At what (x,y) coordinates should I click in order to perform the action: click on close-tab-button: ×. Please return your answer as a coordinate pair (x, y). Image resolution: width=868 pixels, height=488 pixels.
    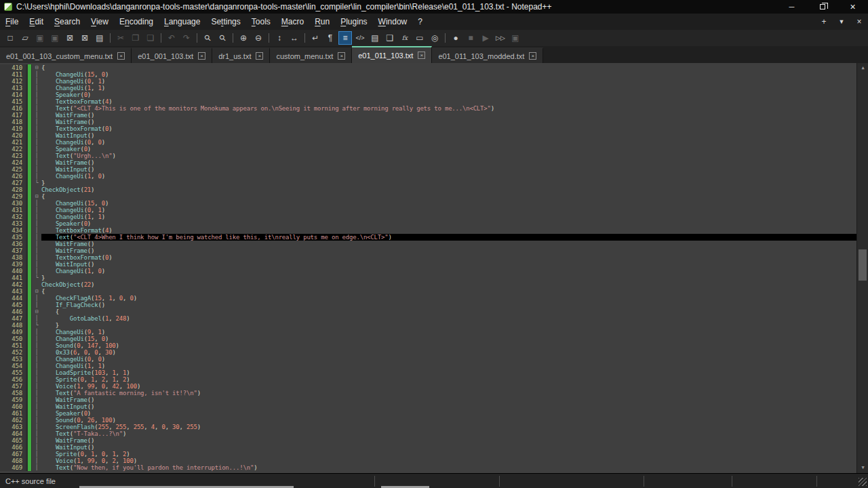
    Looking at the image, I should click on (859, 22).